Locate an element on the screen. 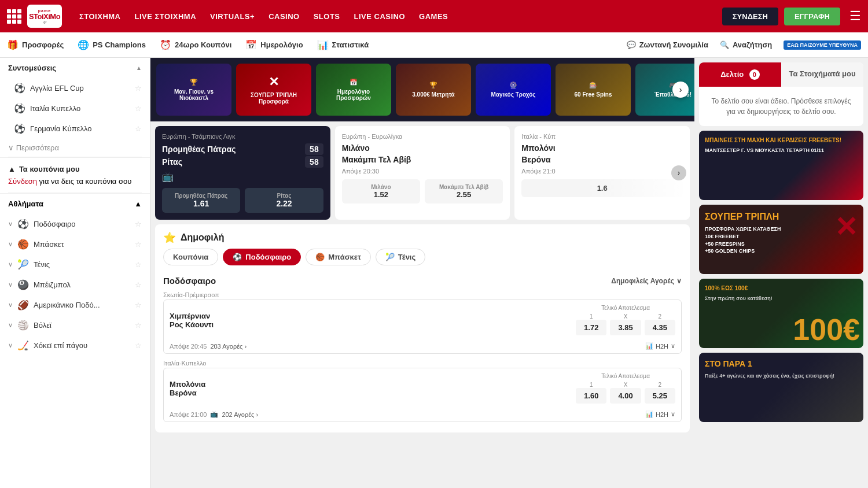 Image resolution: width=868 pixels, height=488 pixels. popular-markets-button: Δημοφιλείς Αγορές ∨ is located at coordinates (646, 281).